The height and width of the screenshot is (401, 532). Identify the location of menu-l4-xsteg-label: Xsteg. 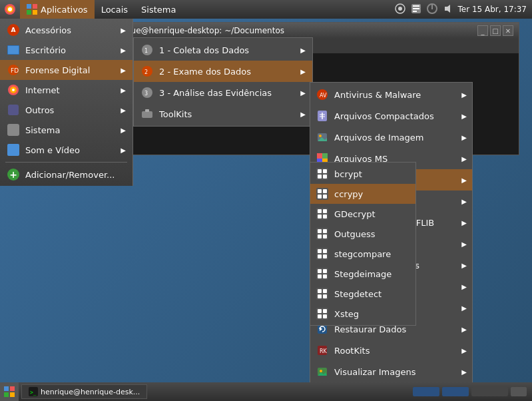
(372, 314).